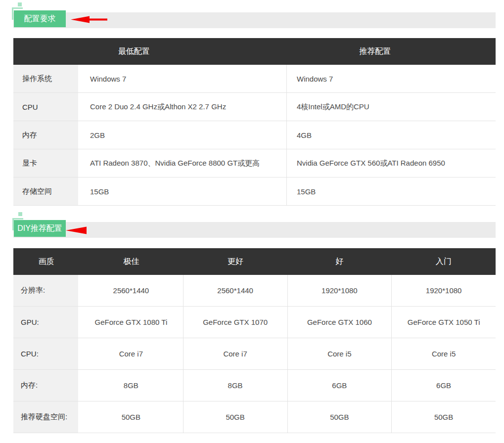  What do you see at coordinates (235, 291) in the screenshot?
I see `cell-resolution-better: 2560*1440` at bounding box center [235, 291].